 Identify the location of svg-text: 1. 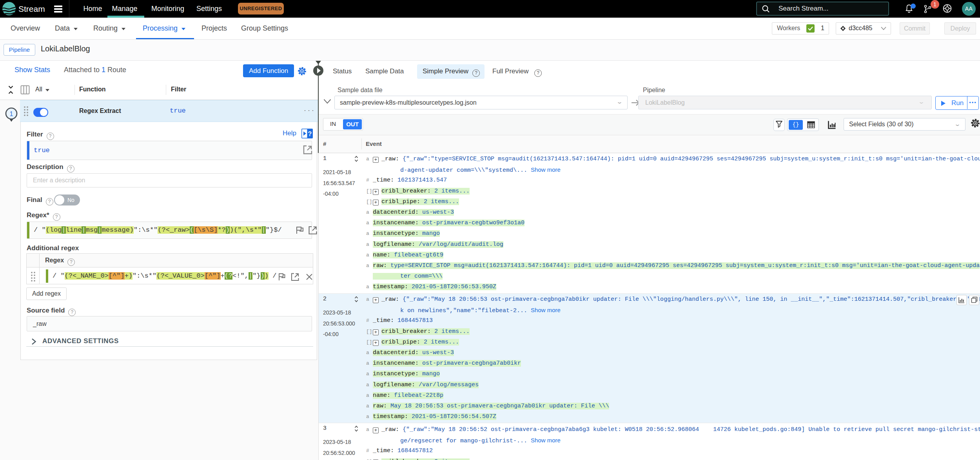
(12, 114).